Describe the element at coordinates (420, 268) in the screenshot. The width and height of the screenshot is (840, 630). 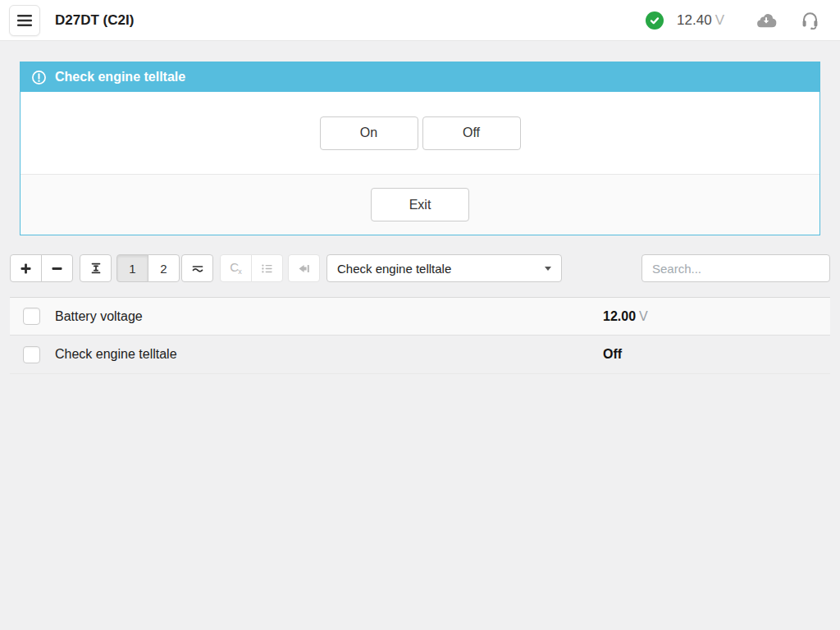
I see `signal-toolbar: 1 2 Cx` at that location.